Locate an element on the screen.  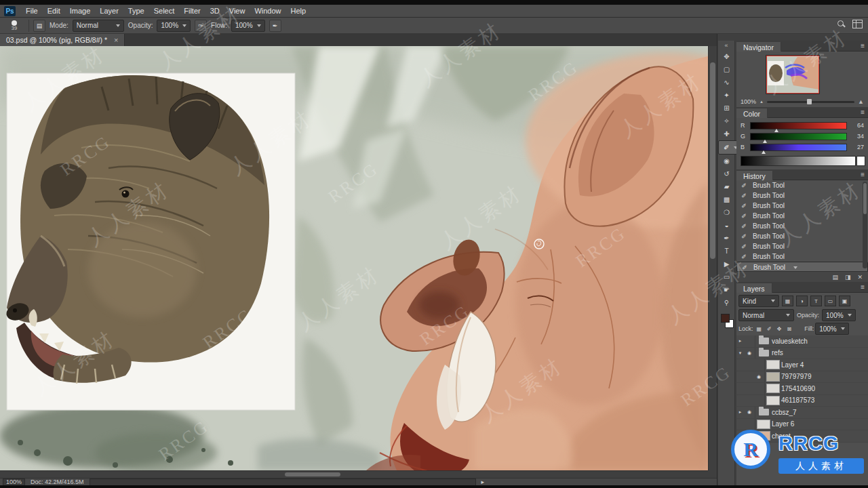
layer-opacity-select: 100% is located at coordinates (839, 315).